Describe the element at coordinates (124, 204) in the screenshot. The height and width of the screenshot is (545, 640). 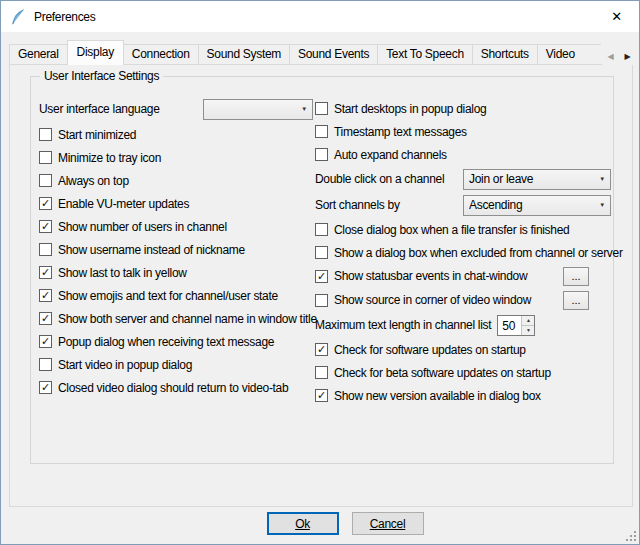
I see `checkbox-label: Enable VU-meter updates` at that location.